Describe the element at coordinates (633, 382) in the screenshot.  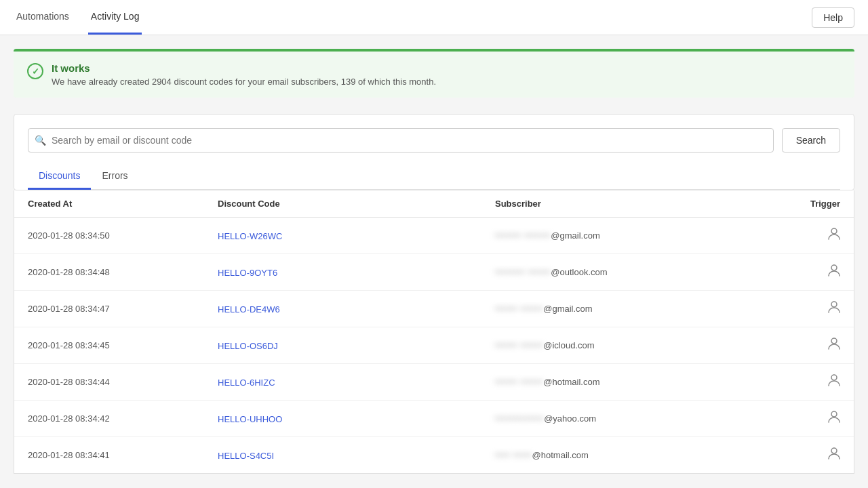
I see `cell-subscriber: •••••• ••••••@hotmail.com` at that location.